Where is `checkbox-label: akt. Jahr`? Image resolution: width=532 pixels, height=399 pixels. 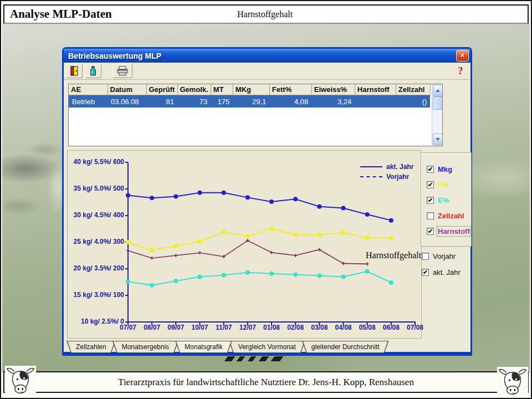 checkbox-label: akt. Jahr is located at coordinates (447, 273).